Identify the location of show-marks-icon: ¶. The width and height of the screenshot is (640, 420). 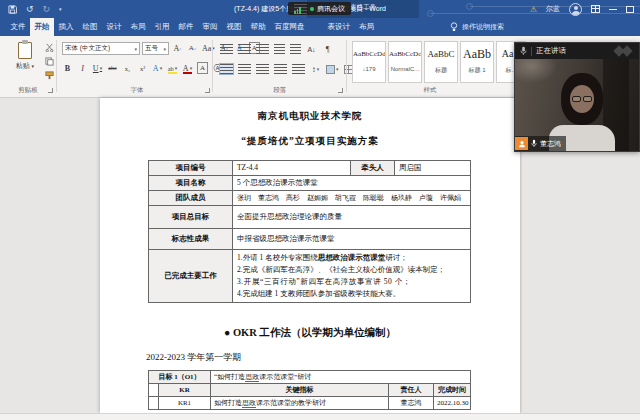
(328, 49).